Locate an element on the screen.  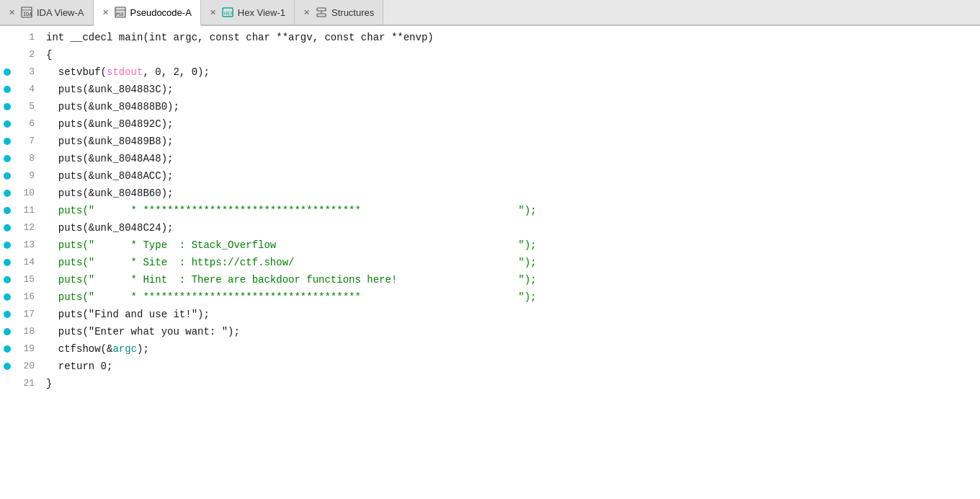
linenum-3: 3 is located at coordinates (29, 72).